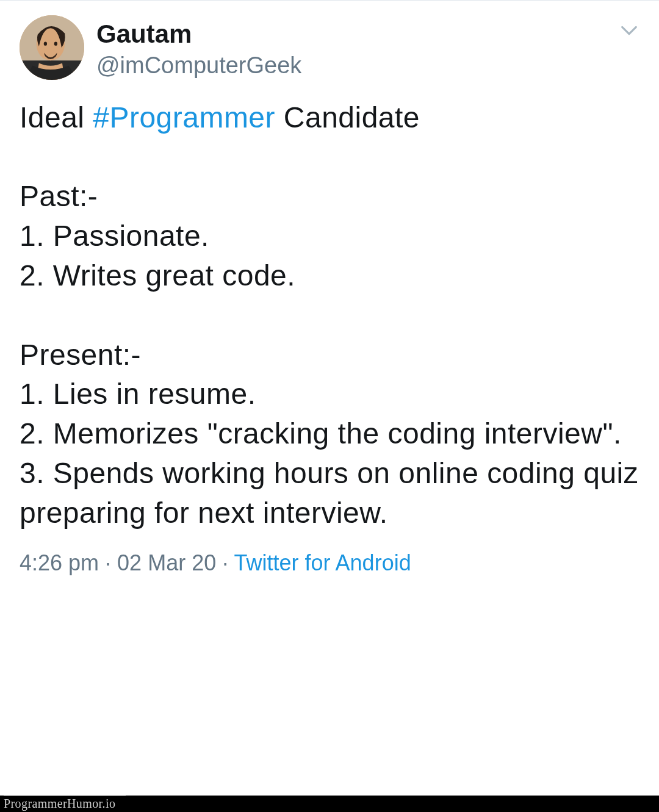 The height and width of the screenshot is (812, 659). What do you see at coordinates (52, 48) in the screenshot?
I see `avatar-image` at bounding box center [52, 48].